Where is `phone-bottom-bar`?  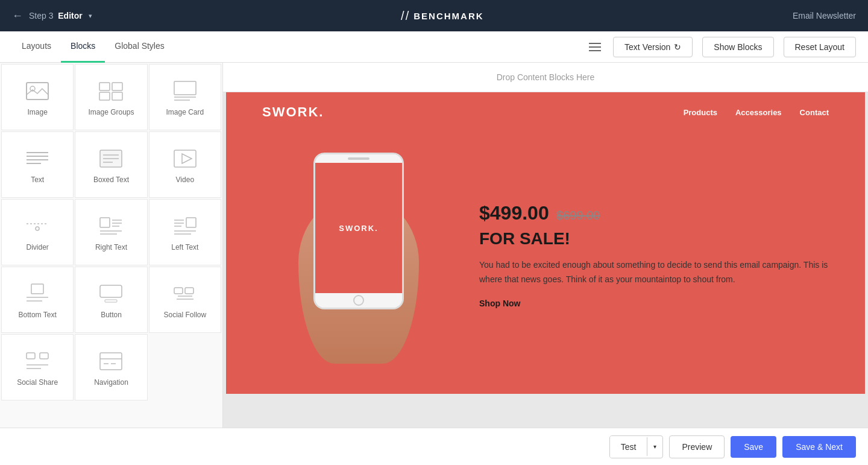
phone-bottom-bar is located at coordinates (359, 300).